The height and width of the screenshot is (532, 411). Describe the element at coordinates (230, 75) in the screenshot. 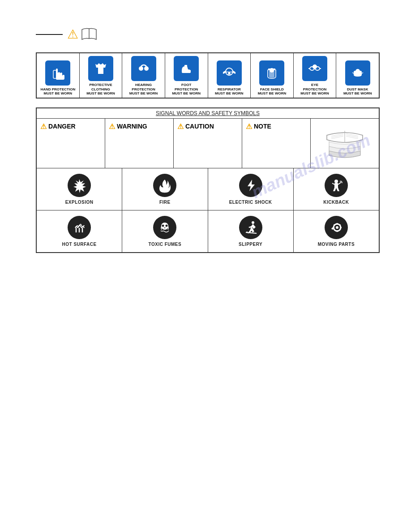

I see `ppe-respirator: RESPIRATORMUST BE WORN` at that location.